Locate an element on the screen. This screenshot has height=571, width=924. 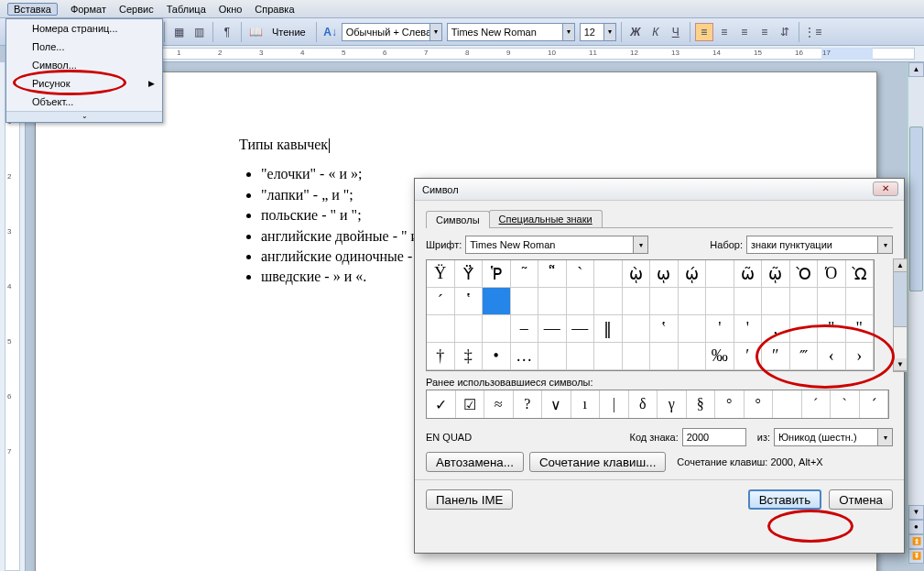
menu-okno: Окно is located at coordinates (231, 9).